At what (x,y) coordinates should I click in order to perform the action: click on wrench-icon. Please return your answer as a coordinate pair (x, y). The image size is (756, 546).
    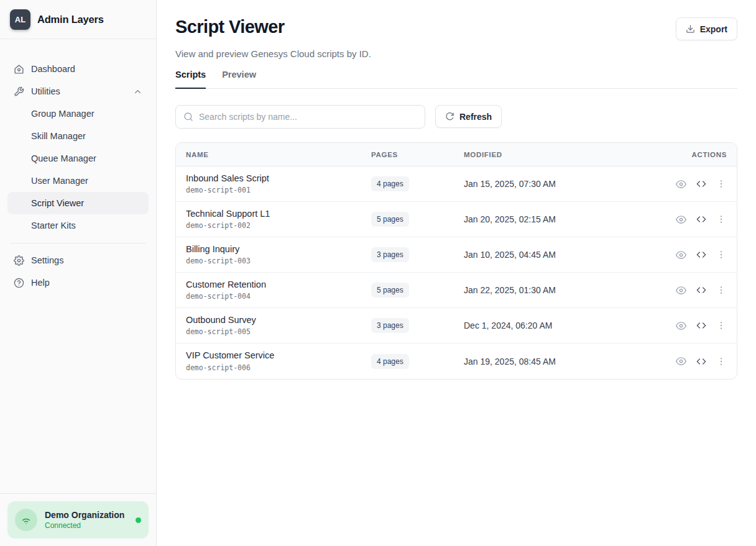
    Looking at the image, I should click on (19, 92).